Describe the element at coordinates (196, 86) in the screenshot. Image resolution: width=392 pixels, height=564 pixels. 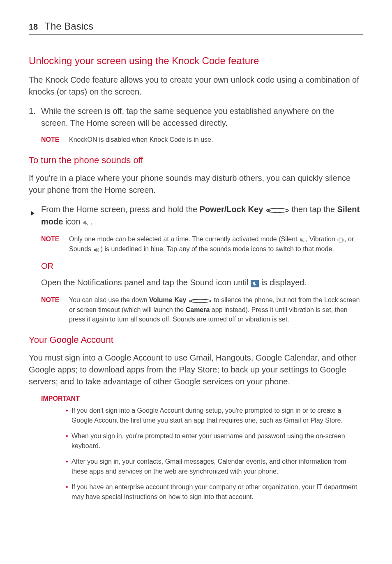
I see `knock-code-intro: The Knock Code feature allows you to cre…` at that location.